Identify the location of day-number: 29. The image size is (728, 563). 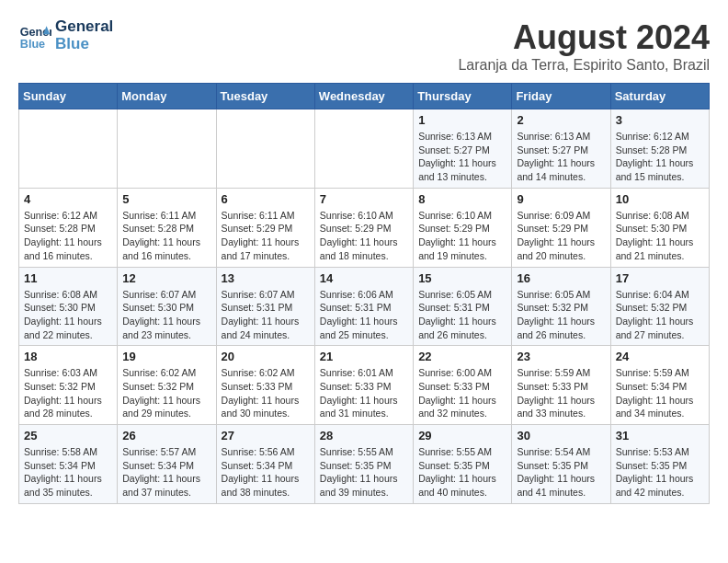
(462, 436).